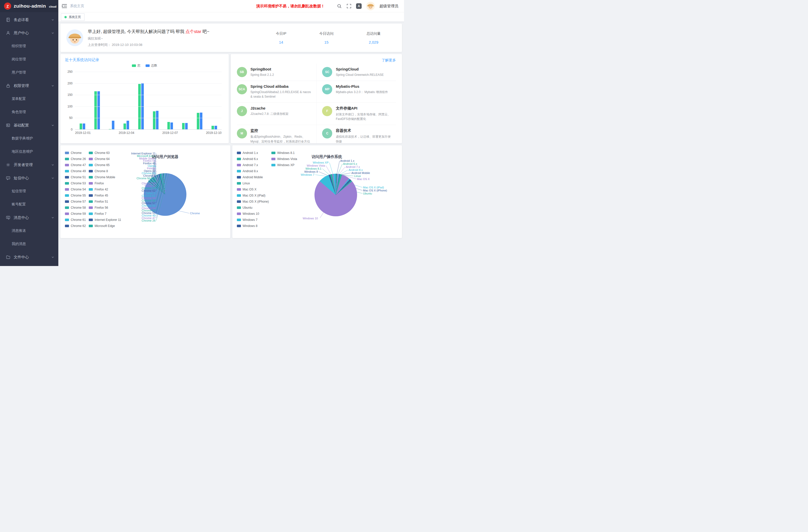  What do you see at coordinates (105, 196) in the screenshot?
I see `legend-item-firefox-45: Firefox 45` at bounding box center [105, 196].